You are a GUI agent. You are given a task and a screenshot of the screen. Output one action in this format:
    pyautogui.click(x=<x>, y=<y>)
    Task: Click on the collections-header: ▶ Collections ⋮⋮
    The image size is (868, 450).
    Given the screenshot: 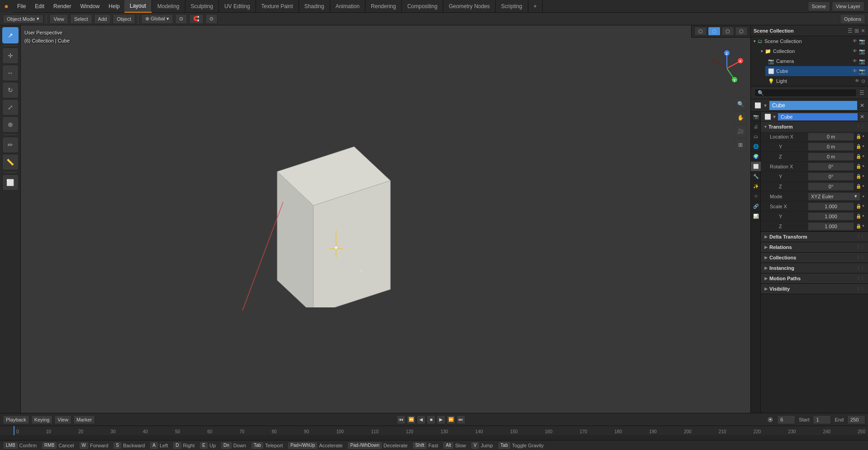 What is the action you would take?
    pyautogui.click(x=814, y=258)
    